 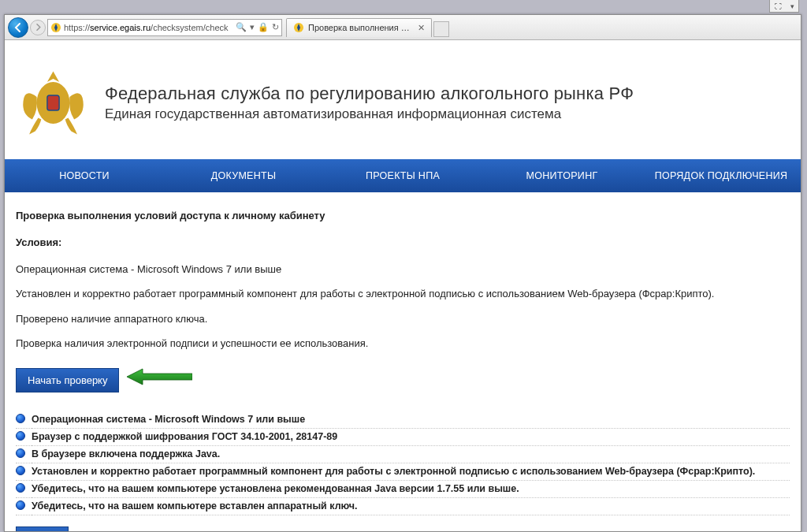 What do you see at coordinates (779, 6) in the screenshot?
I see `expand-icon: ⛶` at bounding box center [779, 6].